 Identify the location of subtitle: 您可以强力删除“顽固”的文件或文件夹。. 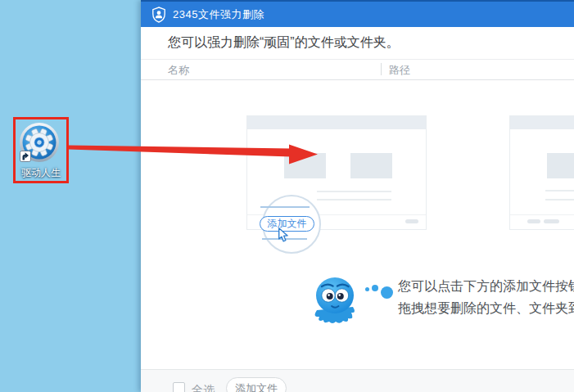
(357, 43).